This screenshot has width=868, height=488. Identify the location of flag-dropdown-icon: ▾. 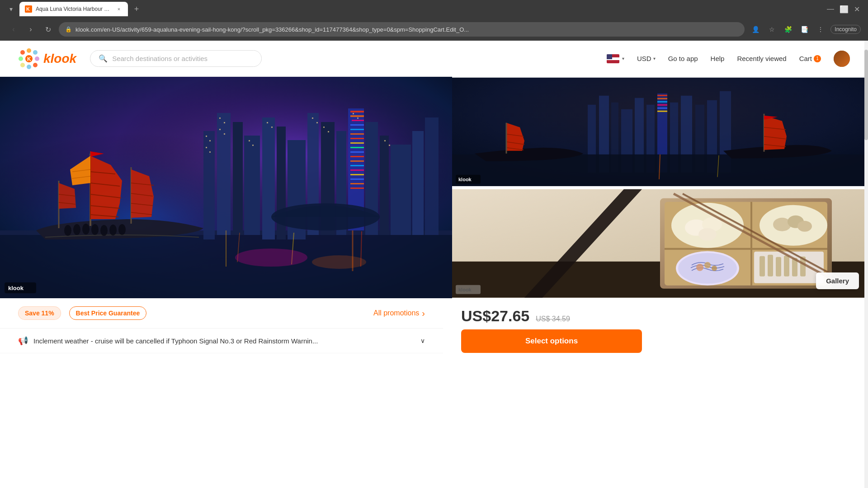
(623, 59).